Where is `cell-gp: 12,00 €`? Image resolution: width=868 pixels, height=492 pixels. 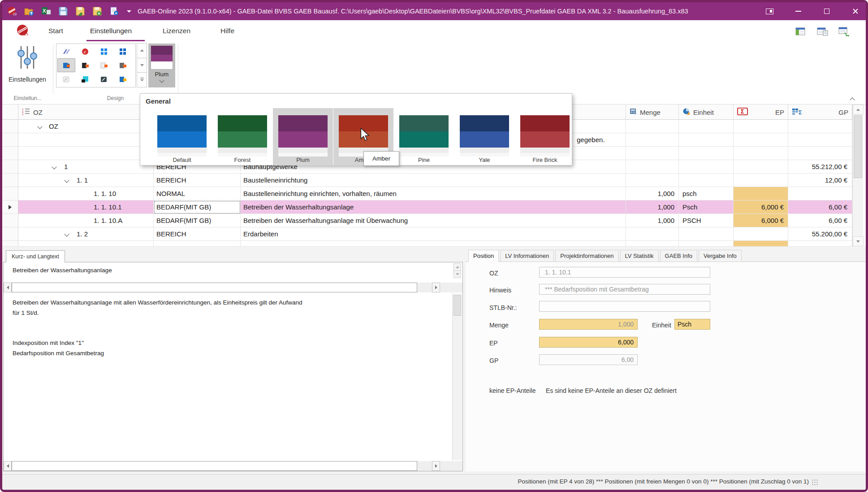
cell-gp: 12,00 € is located at coordinates (820, 180).